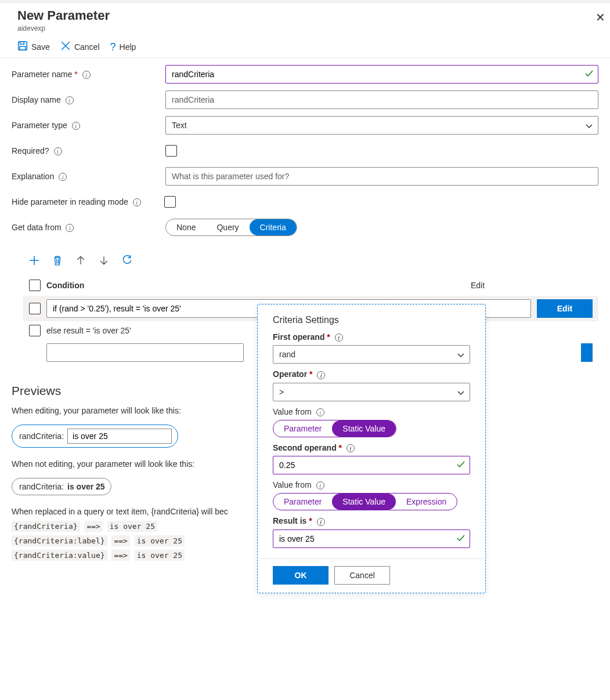  I want to click on get-data-pillgroup: None Query Criteria, so click(231, 227).